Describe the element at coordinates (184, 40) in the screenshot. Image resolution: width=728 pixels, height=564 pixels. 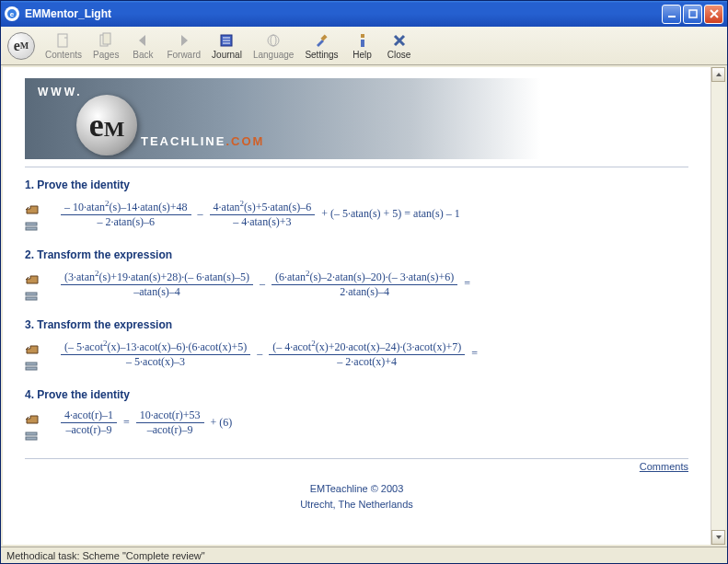
I see `forward-icon` at that location.